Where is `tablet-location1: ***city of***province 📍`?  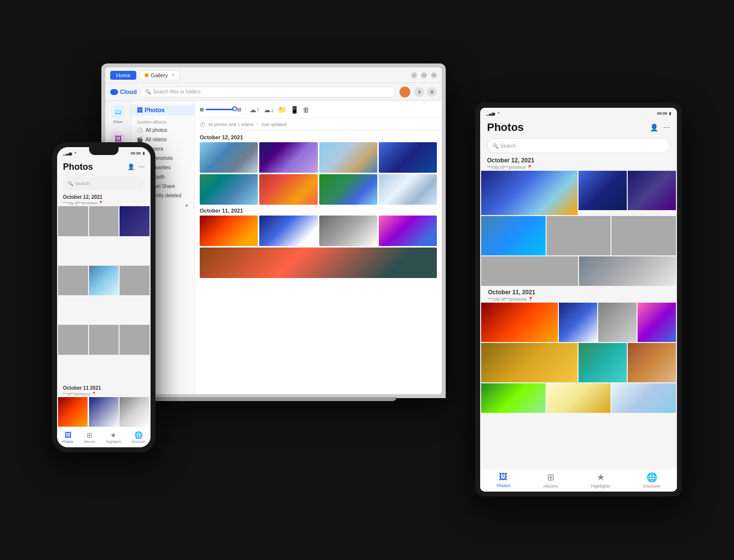 tablet-location1: ***city of***province 📍 is located at coordinates (579, 168).